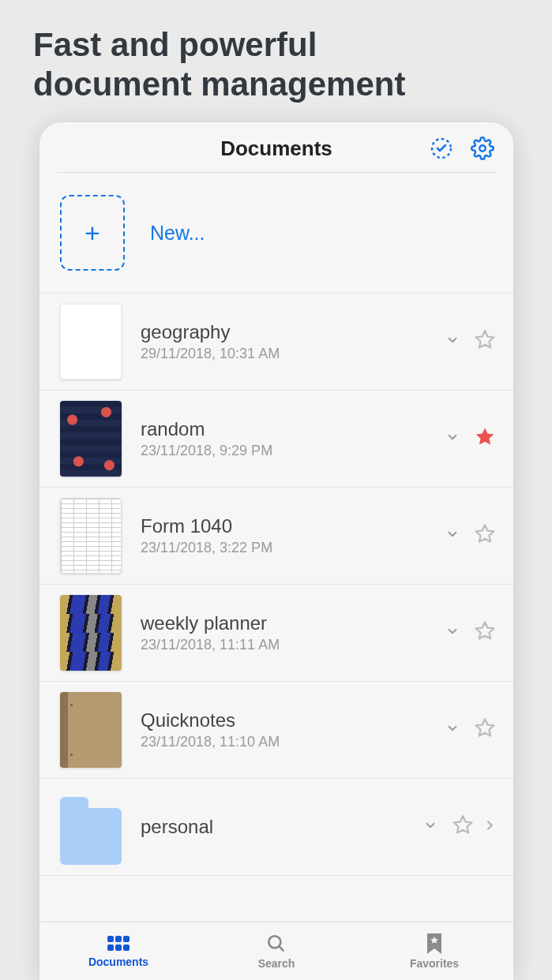 This screenshot has height=980, width=552. Describe the element at coordinates (284, 353) in the screenshot. I see `document-date: 29/11/2018, 10:31 AM` at that location.